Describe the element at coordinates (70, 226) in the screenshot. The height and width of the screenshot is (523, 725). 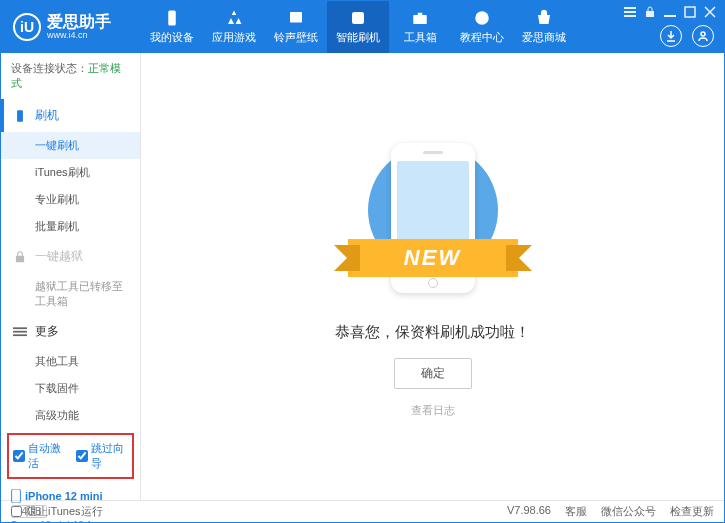
I see `sidebar-item-batch-flash: 批量刷机` at that location.